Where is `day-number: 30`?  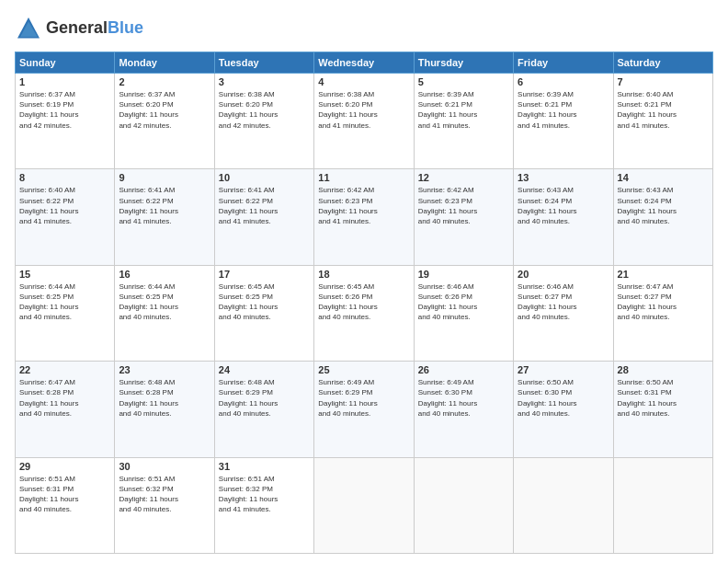
day-number: 30 is located at coordinates (164, 466).